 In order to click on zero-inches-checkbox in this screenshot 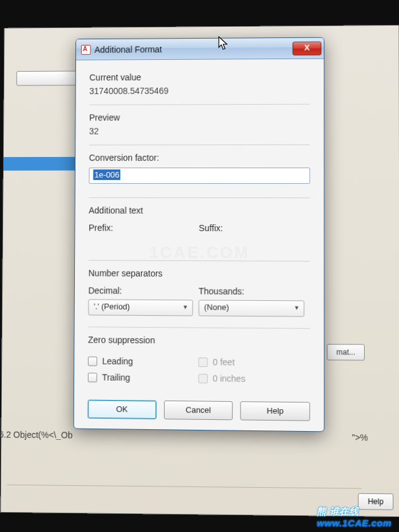, I will do `click(203, 379)`.